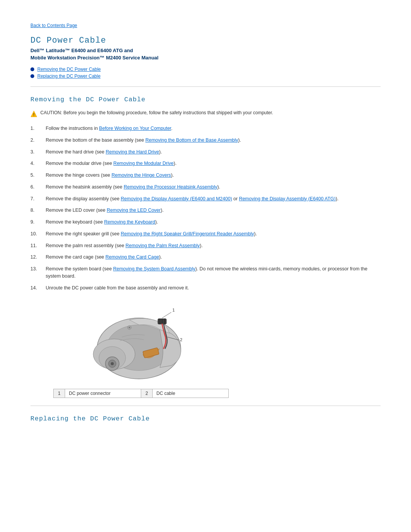 The height and width of the screenshot is (532, 411). Describe the element at coordinates (206, 140) in the screenshot. I see `step-2: 2. Remove the bottom of the base assembl…` at that location.